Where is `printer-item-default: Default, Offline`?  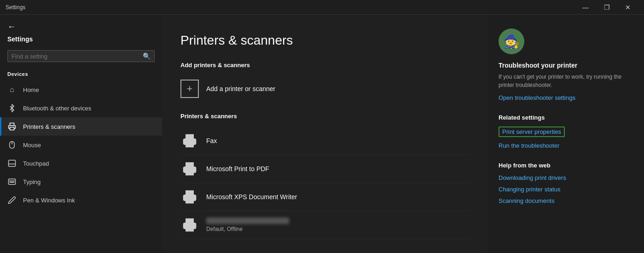 printer-item-default: Default, Offline is located at coordinates (325, 225).